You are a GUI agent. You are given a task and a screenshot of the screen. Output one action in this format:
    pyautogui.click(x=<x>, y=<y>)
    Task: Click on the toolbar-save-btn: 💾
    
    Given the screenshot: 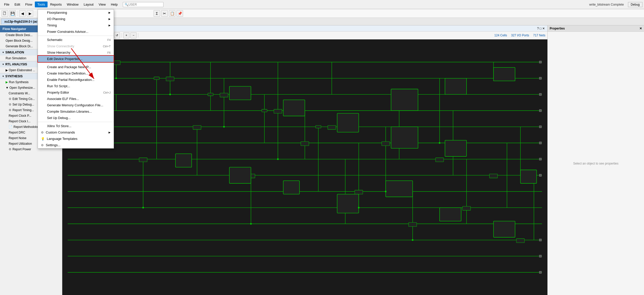 What is the action you would take?
    pyautogui.click(x=12, y=13)
    